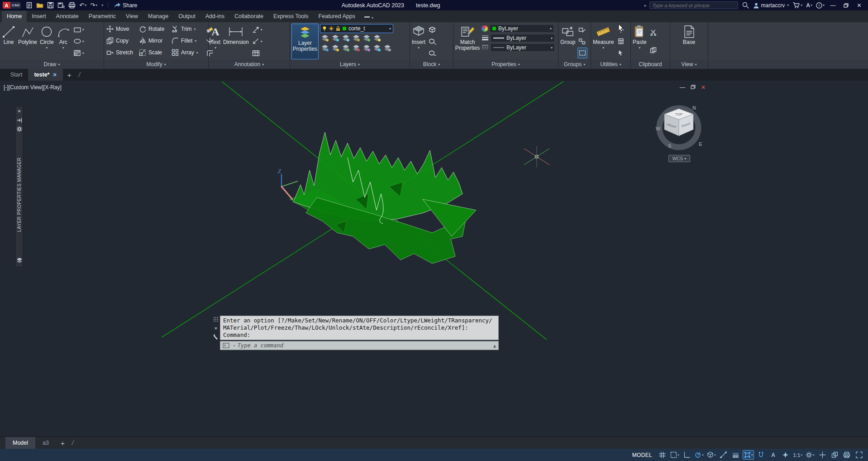 The height and width of the screenshot is (461, 868). What do you see at coordinates (523, 38) in the screenshot?
I see `lineweight-dropdown: ByLayer ▾` at bounding box center [523, 38].